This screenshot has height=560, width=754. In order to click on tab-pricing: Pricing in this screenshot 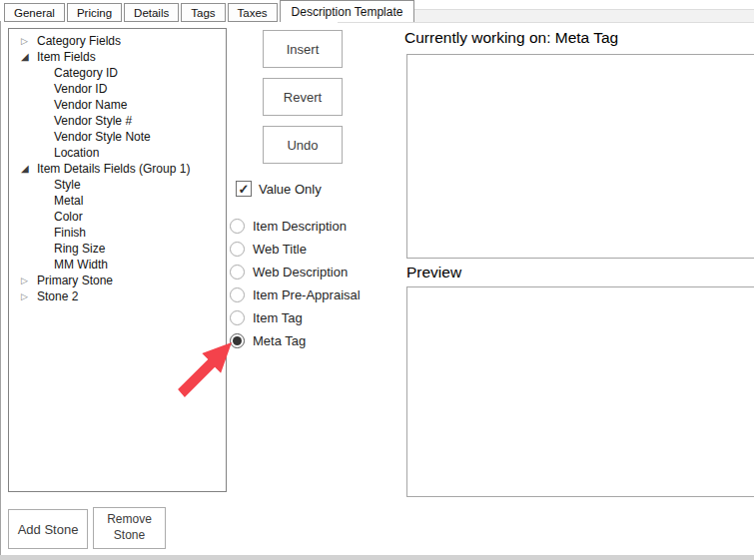, I will do `click(94, 12)`.